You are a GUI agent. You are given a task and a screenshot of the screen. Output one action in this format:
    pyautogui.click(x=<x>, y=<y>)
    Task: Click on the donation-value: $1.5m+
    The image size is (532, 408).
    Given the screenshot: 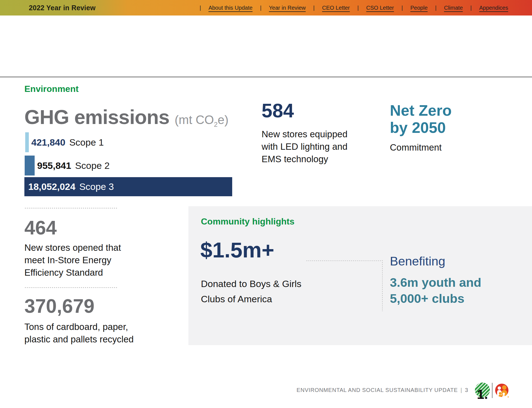 What is the action you would take?
    pyautogui.click(x=237, y=250)
    